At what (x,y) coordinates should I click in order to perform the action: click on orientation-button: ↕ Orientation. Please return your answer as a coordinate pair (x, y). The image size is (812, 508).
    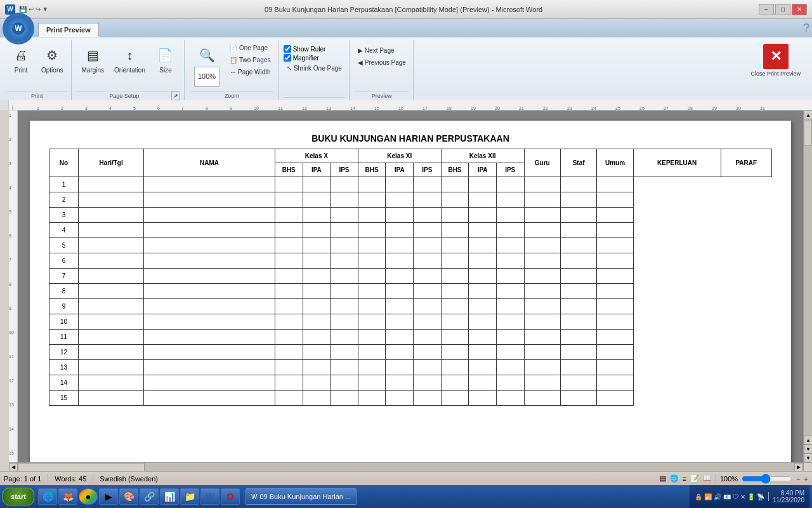
    Looking at the image, I should click on (129, 60).